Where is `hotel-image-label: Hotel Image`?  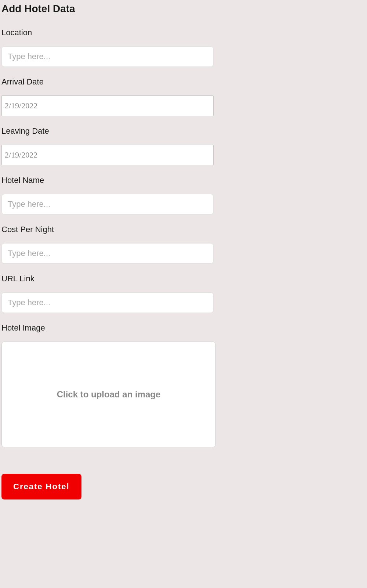 hotel-image-label: Hotel Image is located at coordinates (184, 328).